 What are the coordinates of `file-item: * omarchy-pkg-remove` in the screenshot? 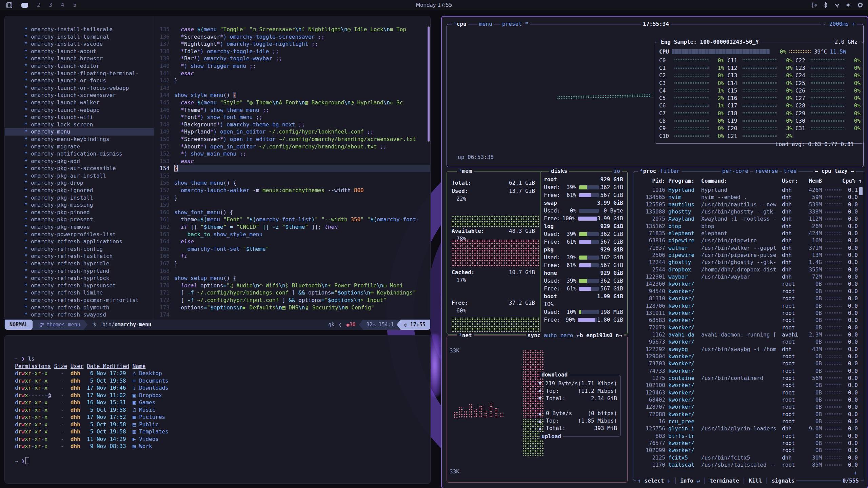 It's located at (79, 227).